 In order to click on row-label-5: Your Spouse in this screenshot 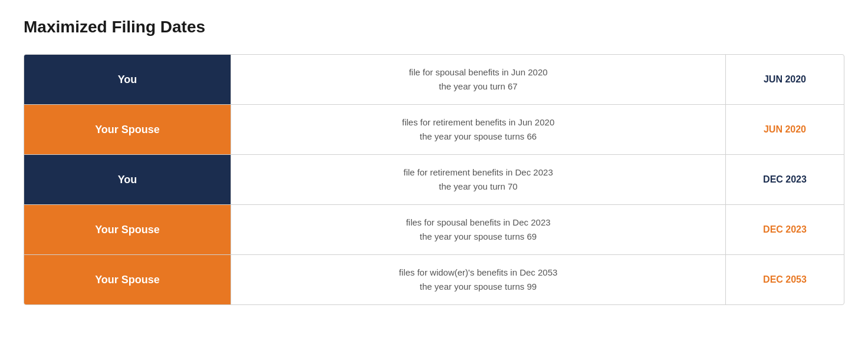, I will do `click(127, 280)`.